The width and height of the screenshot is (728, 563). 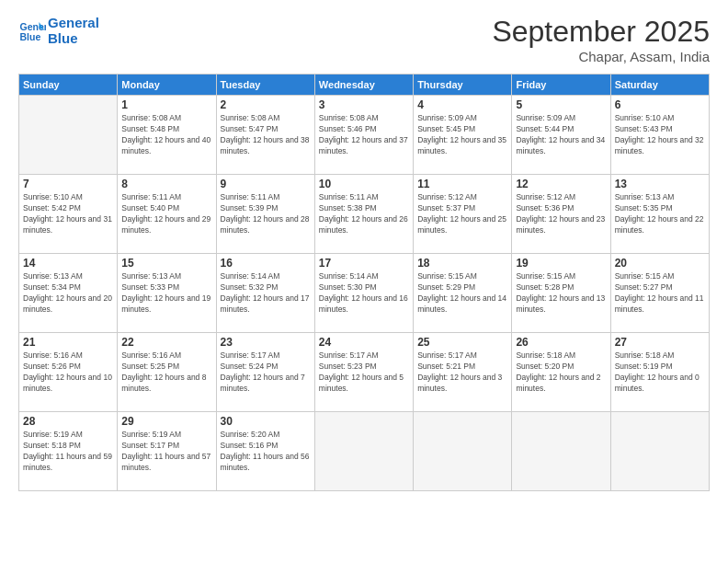 I want to click on day-number: 26, so click(x=561, y=342).